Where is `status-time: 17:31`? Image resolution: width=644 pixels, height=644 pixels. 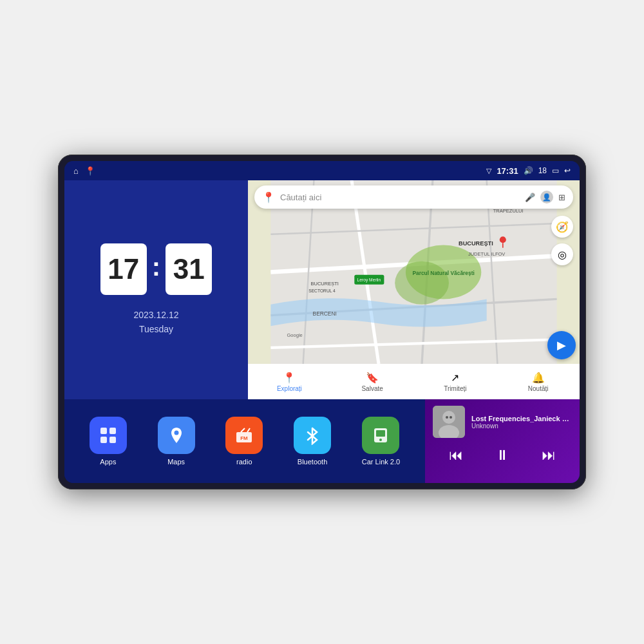 status-time: 17:31 is located at coordinates (507, 171).